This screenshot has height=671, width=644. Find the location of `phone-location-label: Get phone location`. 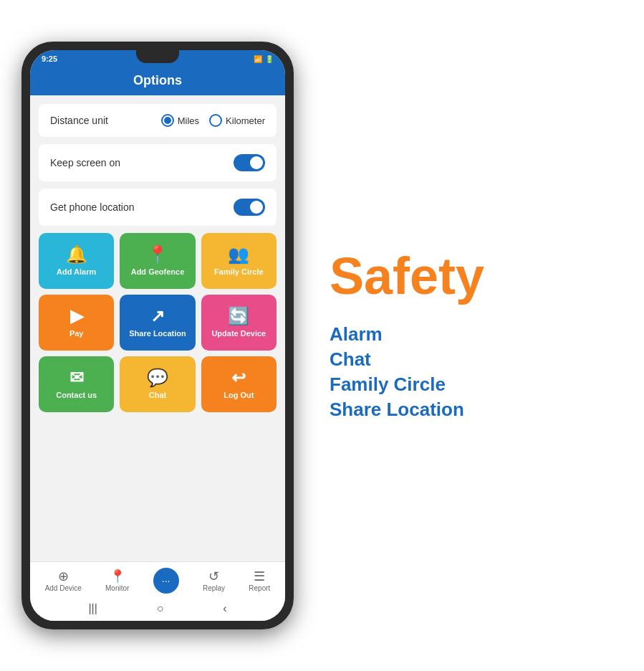

phone-location-label: Get phone location is located at coordinates (92, 207).